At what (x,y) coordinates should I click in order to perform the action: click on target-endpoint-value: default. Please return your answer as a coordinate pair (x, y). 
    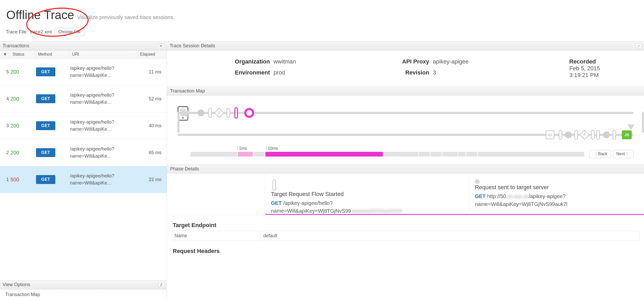
    Looking at the image, I should click on (450, 236).